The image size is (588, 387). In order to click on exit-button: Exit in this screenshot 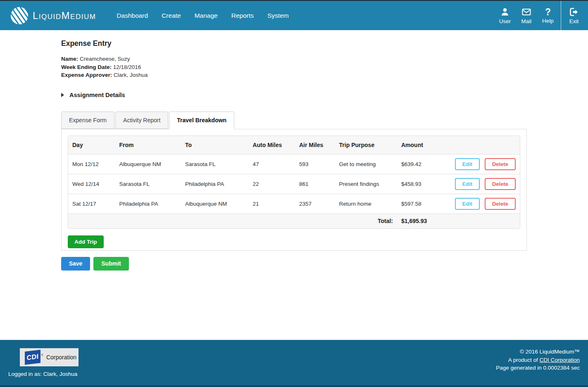, I will do `click(574, 16)`.